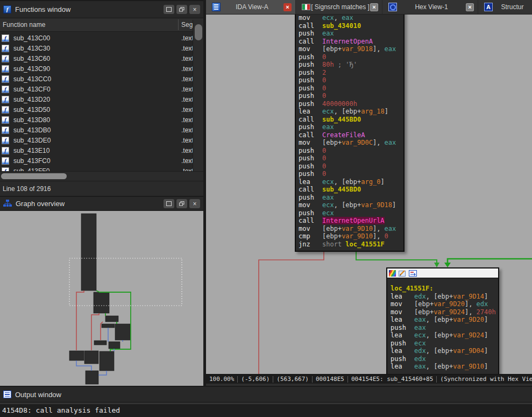 The width and height of the screenshot is (532, 417). Describe the element at coordinates (505, 7) in the screenshot. I see `tab-structur: Structur` at that location.